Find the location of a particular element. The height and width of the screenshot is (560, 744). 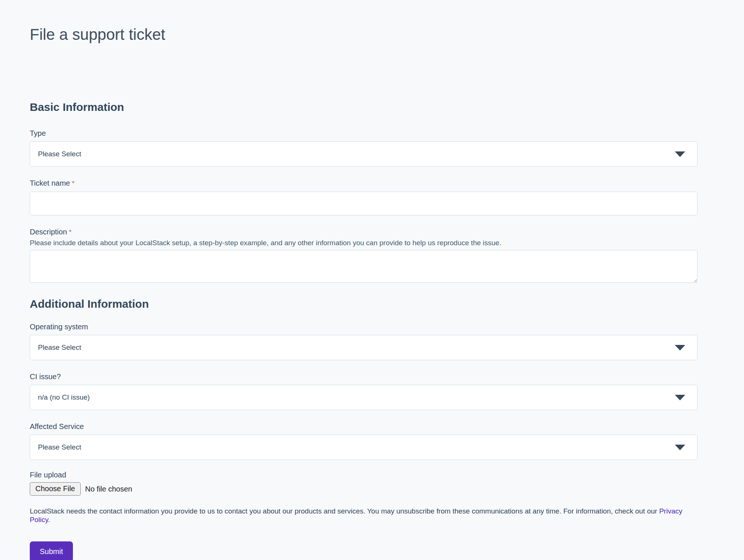

additional-information-heading: Additional Information is located at coordinates (364, 304).